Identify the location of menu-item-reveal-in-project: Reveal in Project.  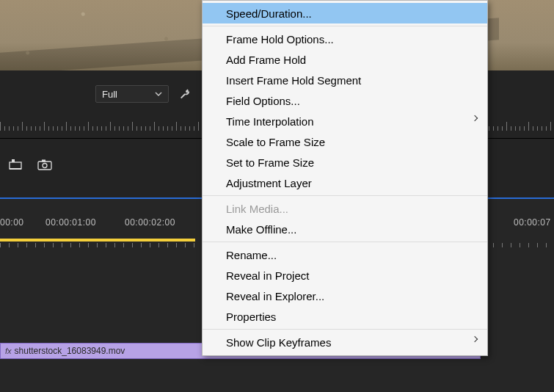
(345, 275).